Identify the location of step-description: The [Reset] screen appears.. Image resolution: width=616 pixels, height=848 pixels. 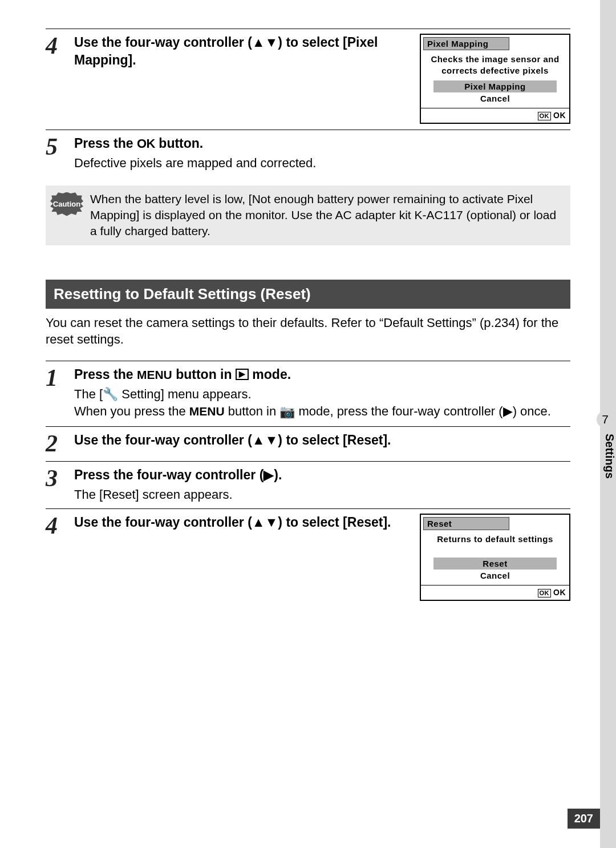
(322, 495).